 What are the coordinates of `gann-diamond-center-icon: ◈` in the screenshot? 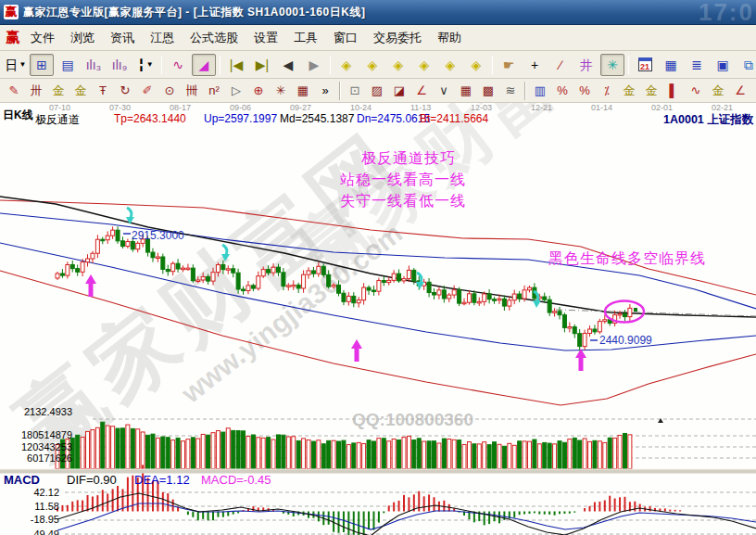 It's located at (476, 65).